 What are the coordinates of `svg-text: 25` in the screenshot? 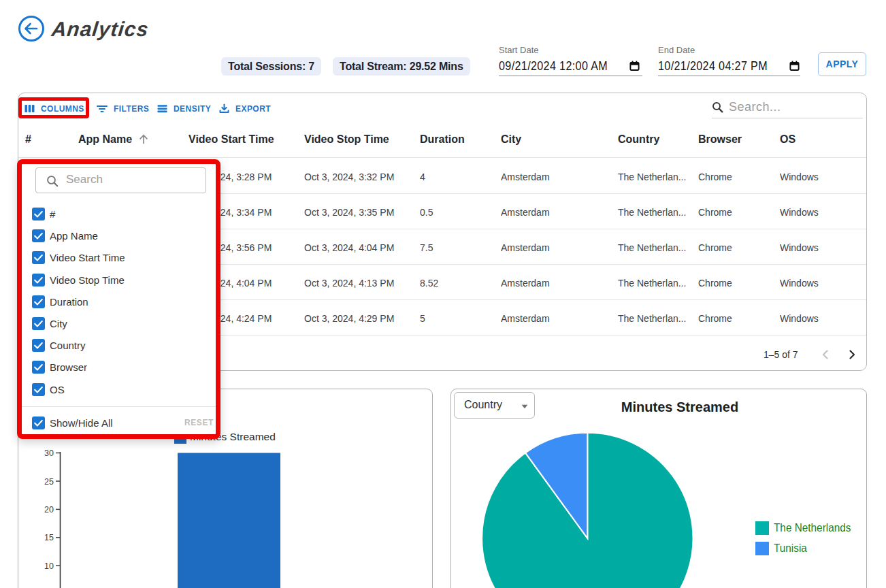 It's located at (49, 482).